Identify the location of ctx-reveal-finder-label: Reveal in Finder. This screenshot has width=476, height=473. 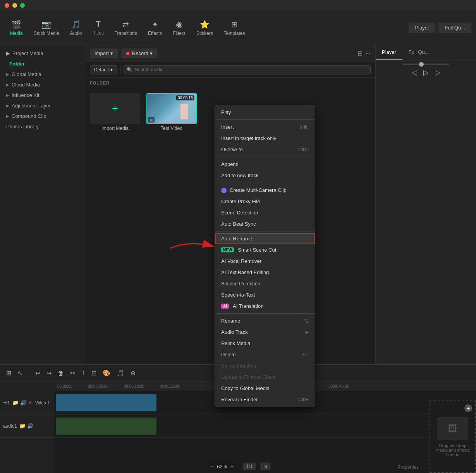
(239, 399).